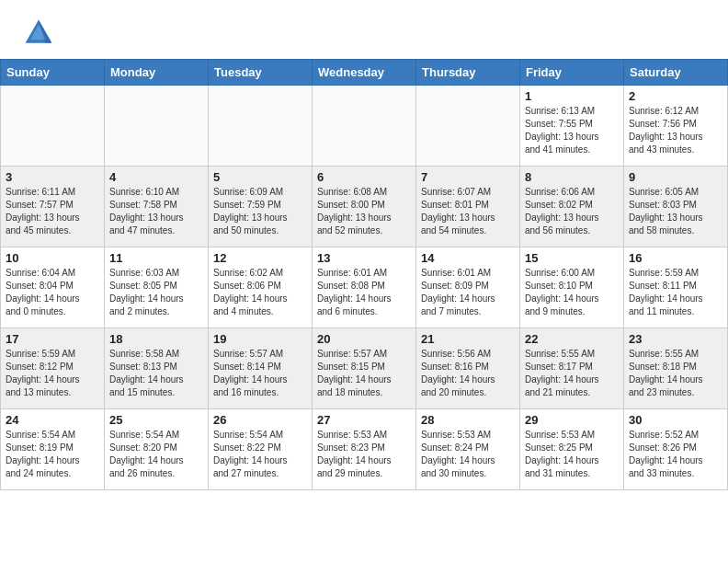 The height and width of the screenshot is (563, 728). Describe the element at coordinates (260, 293) in the screenshot. I see `day-info: Sunrise: 6:02 AM Sunset: 8:06 PM Dayligh…` at that location.